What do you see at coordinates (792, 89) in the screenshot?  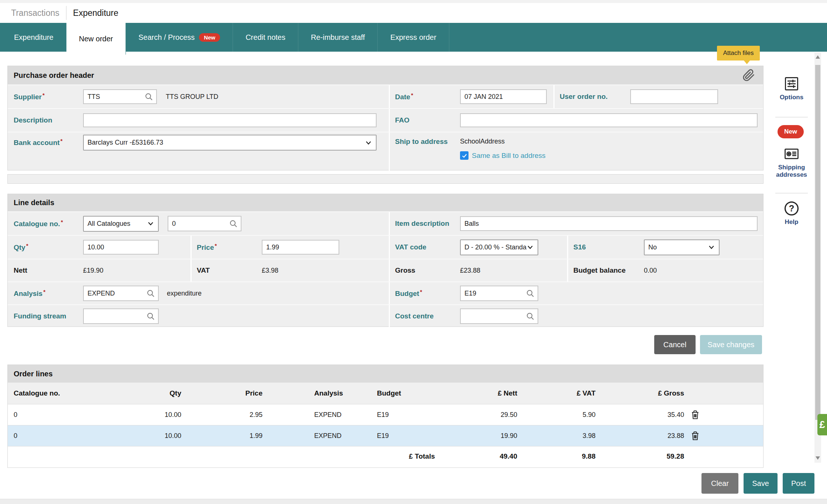 I see `options-button: Options` at bounding box center [792, 89].